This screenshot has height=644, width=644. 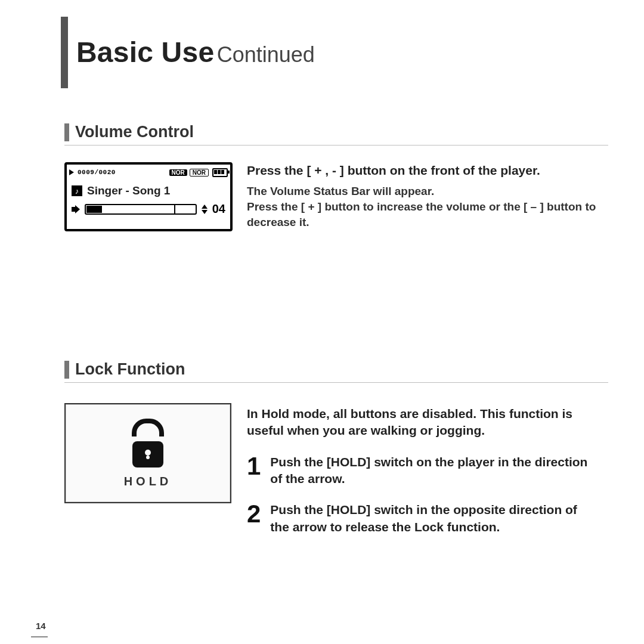 What do you see at coordinates (423, 422) in the screenshot?
I see `lock-lead: In Hold mode, all buttons are disabled. …` at bounding box center [423, 422].